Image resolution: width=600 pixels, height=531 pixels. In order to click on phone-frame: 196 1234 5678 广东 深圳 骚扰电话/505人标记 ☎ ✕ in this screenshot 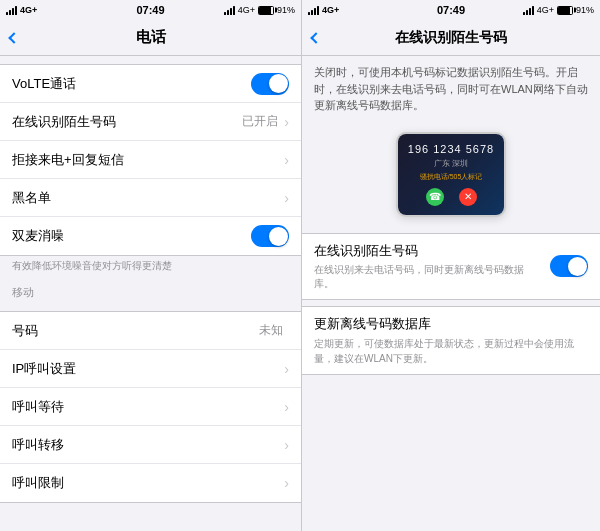, I will do `click(451, 174)`.